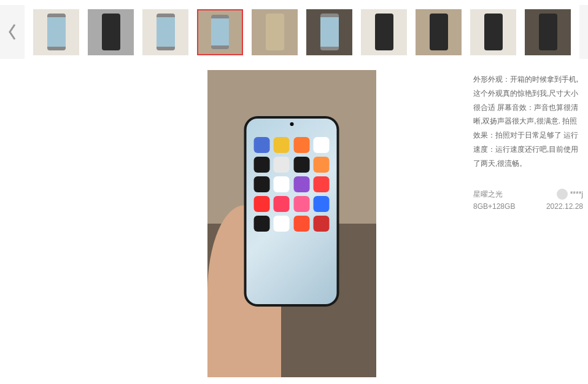 Image resolution: width=588 pixels, height=384 pixels. Describe the element at coordinates (584, 32) in the screenshot. I see `next-arrow` at that location.